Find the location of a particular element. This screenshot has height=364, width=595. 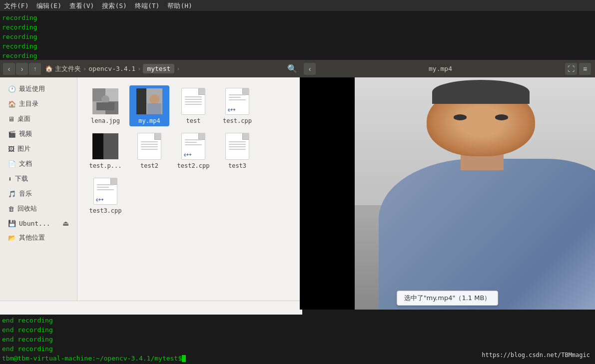

music-icon: 🎵 is located at coordinates (12, 194).